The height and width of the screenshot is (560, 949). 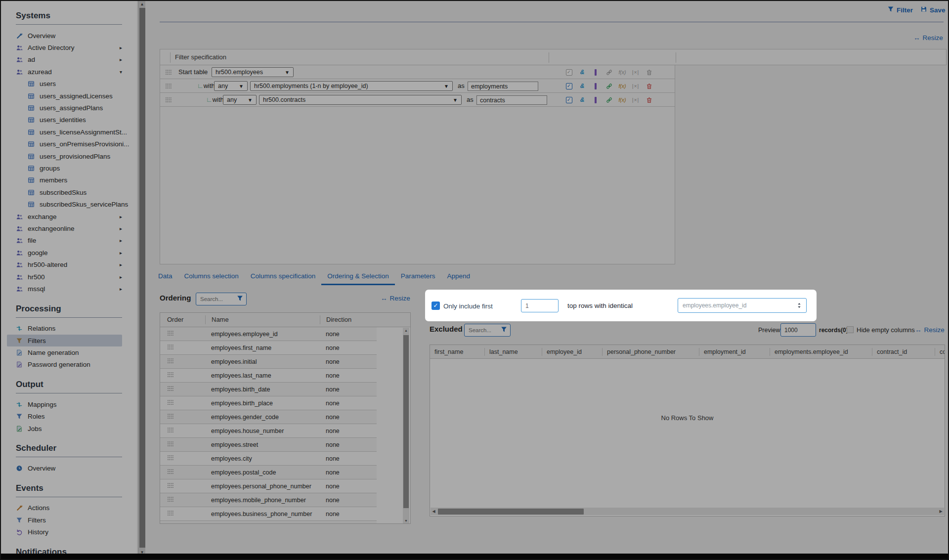 What do you see at coordinates (64, 228) in the screenshot?
I see `sidebar-item-exchangeonline: exchangeonline▸` at bounding box center [64, 228].